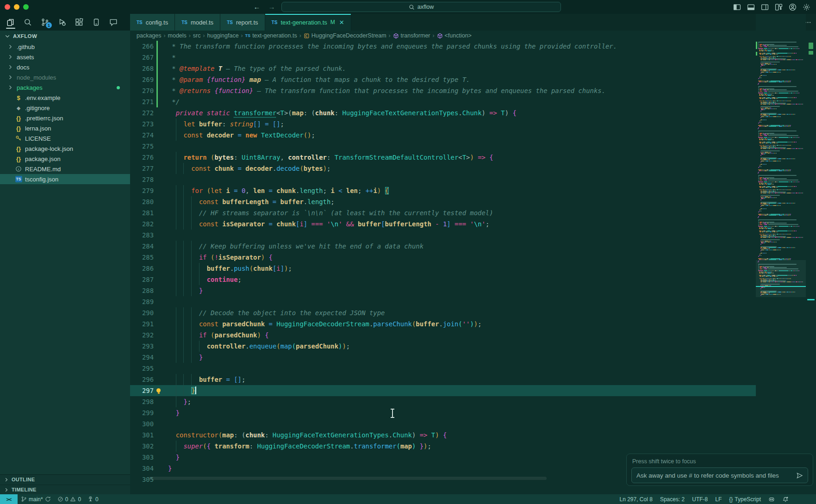 This screenshot has width=816, height=504. Describe the element at coordinates (800, 476) in the screenshot. I see `send-icon` at that location.